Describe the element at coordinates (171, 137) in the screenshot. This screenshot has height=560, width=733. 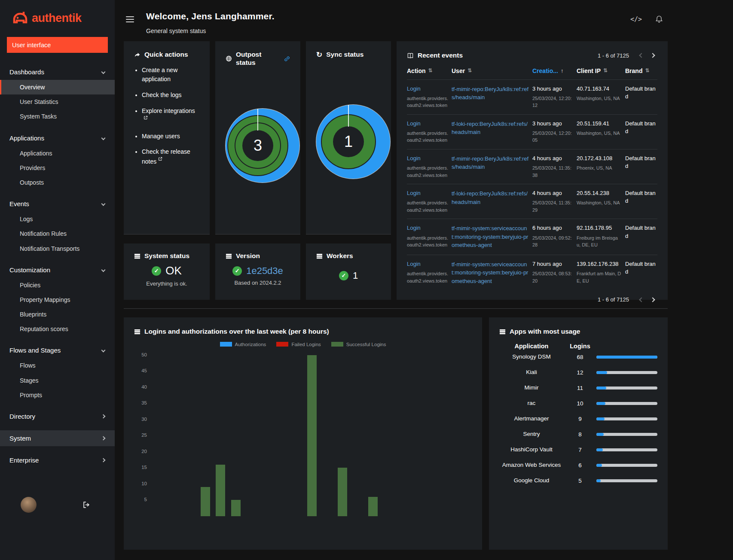
I see `quick-action-manage-users: Manage users` at that location.